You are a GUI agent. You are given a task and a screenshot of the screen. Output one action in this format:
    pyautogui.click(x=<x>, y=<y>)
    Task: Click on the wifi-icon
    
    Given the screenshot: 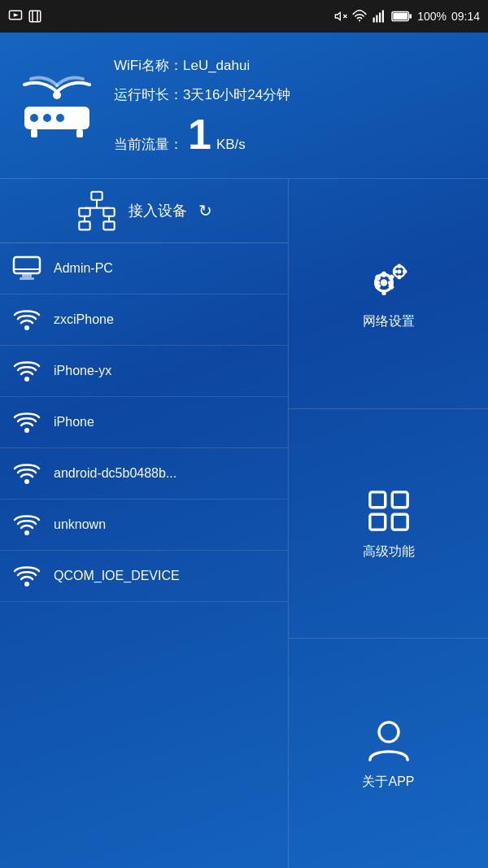 What is the action you would take?
    pyautogui.click(x=359, y=16)
    